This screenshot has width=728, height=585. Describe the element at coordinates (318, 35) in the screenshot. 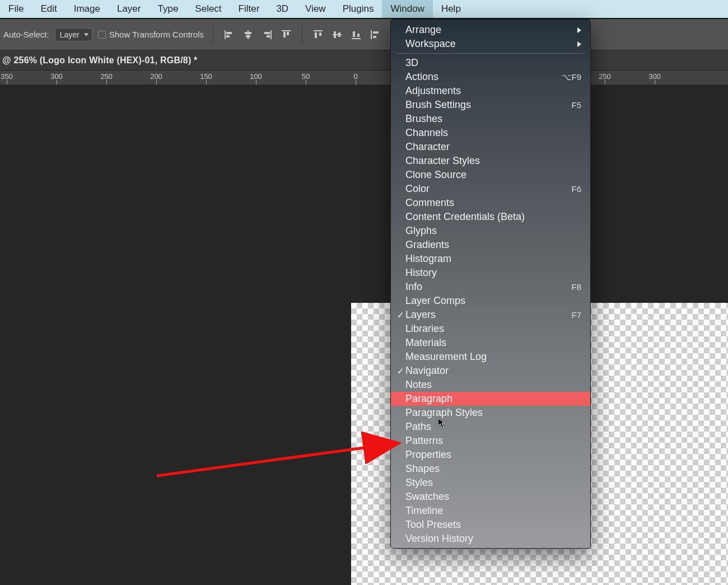

I see `distribute-top-icon` at that location.